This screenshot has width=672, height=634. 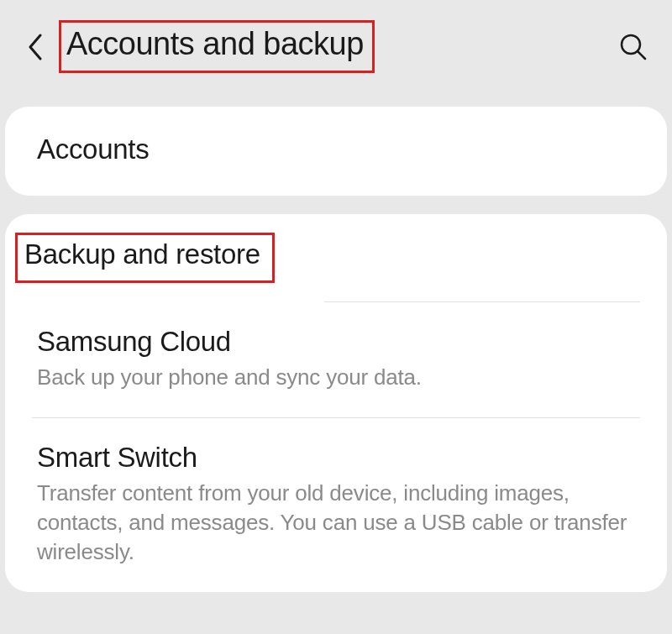 I want to click on list-item-subtitle: Back up your phone and sync your data., so click(x=336, y=378).